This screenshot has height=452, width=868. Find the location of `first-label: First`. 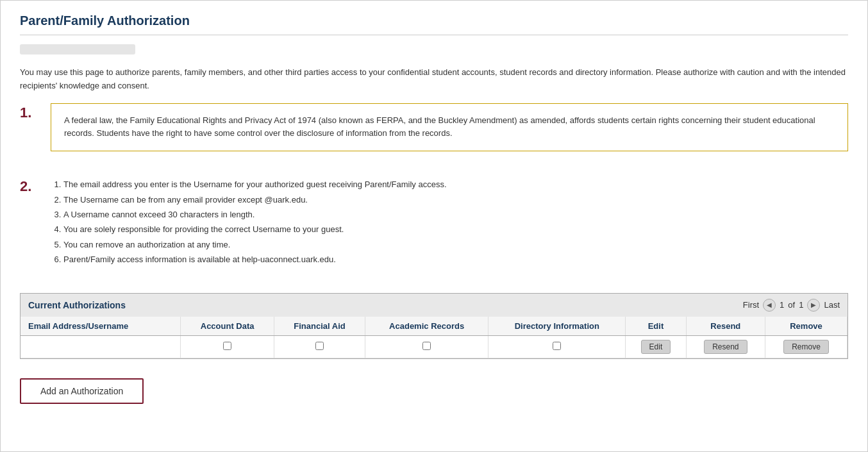

first-label: First is located at coordinates (751, 305).